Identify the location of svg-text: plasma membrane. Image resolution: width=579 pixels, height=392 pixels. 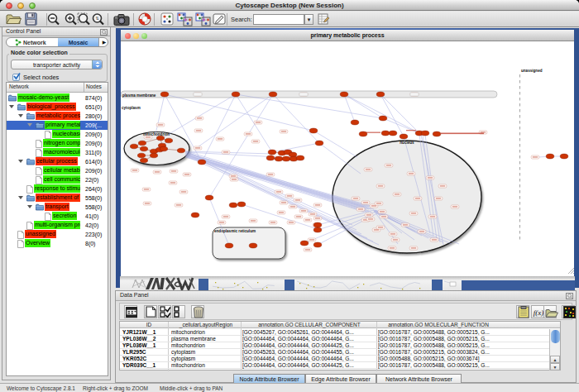
(139, 96).